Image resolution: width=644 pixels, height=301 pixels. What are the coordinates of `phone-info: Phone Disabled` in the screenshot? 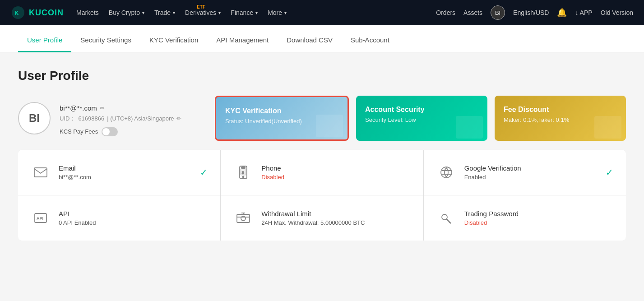 It's located at (336, 172).